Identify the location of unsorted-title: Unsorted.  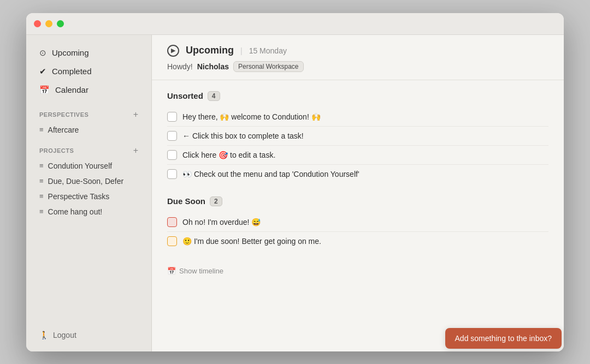
(185, 96).